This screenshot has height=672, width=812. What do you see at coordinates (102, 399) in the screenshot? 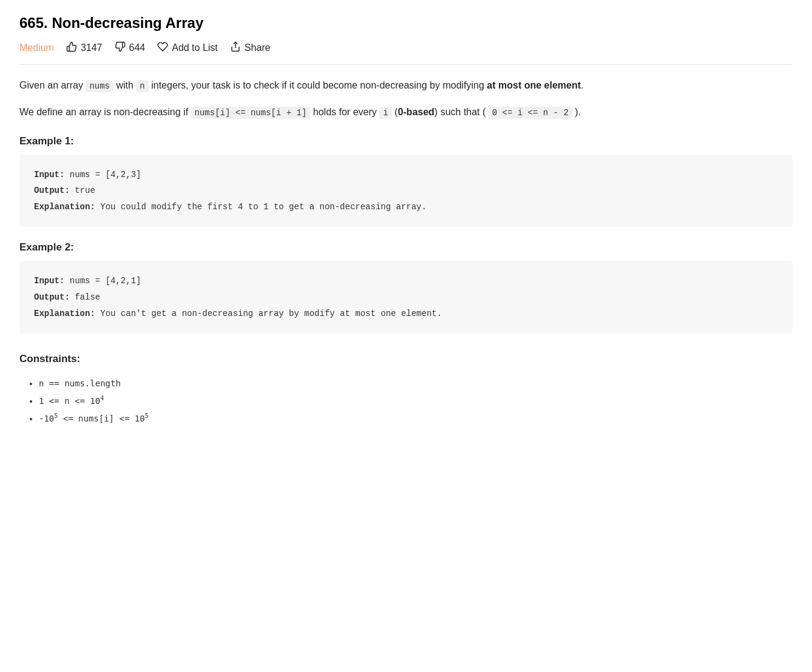
I see `constraint-2-sup: 4` at bounding box center [102, 399].